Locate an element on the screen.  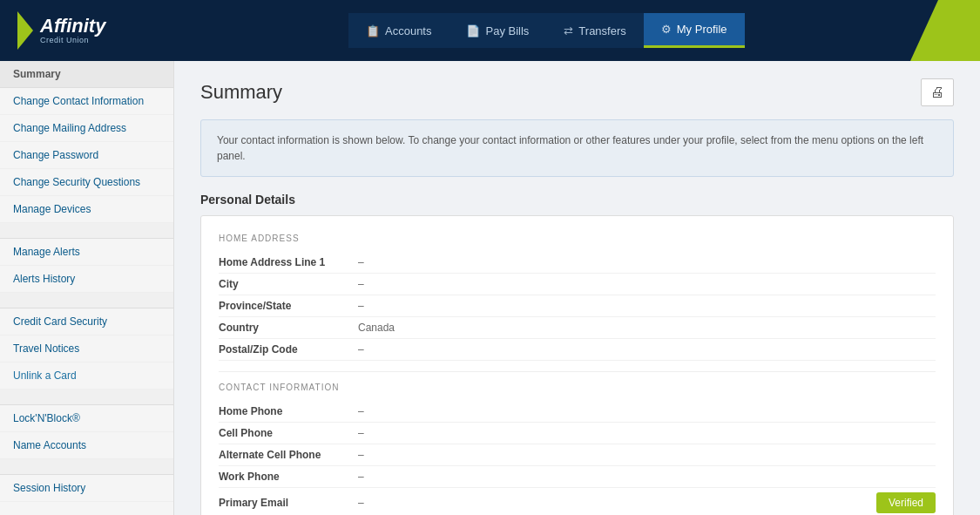
detail-label: Primary Email is located at coordinates (288, 503).